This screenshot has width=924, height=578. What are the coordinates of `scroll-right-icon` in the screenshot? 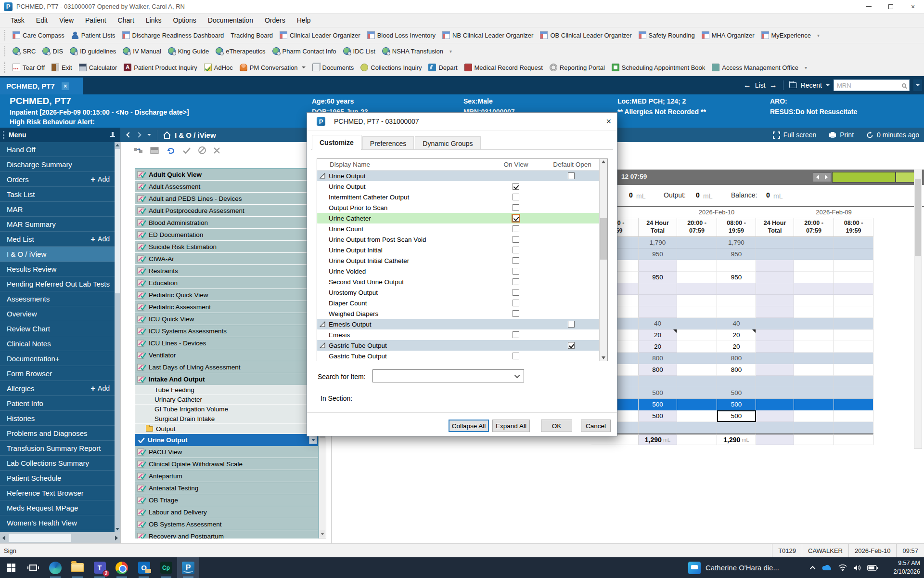 It's located at (116, 538).